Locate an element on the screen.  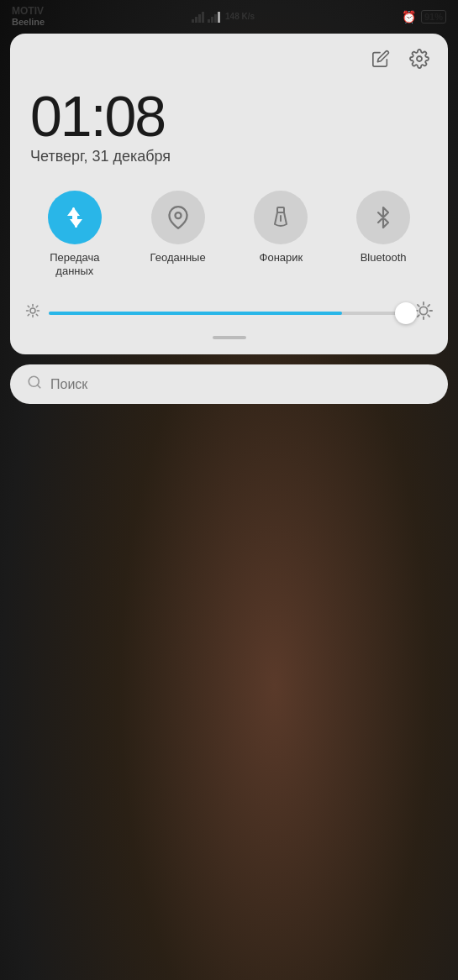
clock-area: 01:08 Четверг, 31 декабря is located at coordinates (229, 134).